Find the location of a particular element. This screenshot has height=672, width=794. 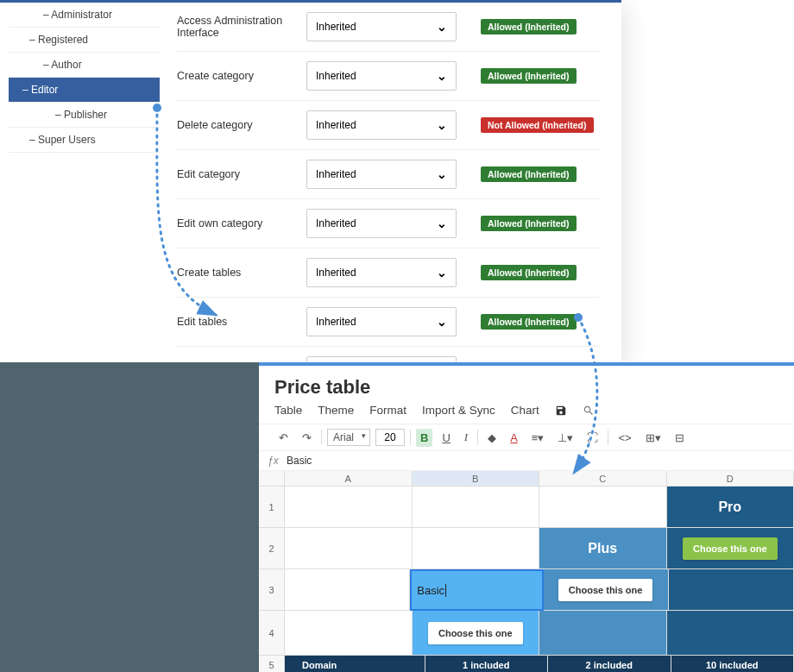

toolbar: ↶ ↷ Arial B U I ◆ A ≡▾ ⊥▾ ⛶ <> ⊞▾ ⊟ is located at coordinates (526, 437).